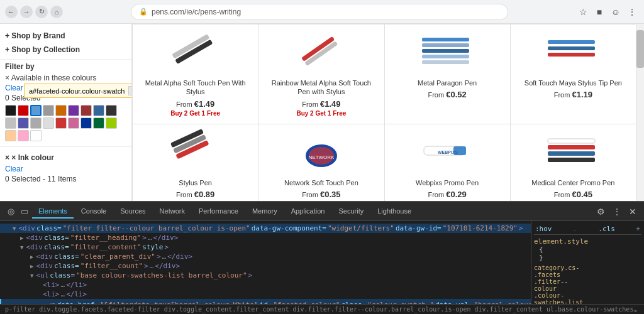 This screenshot has height=314, width=644. I want to click on devtools-tab-lighthouse: Lighthouse, so click(394, 212).